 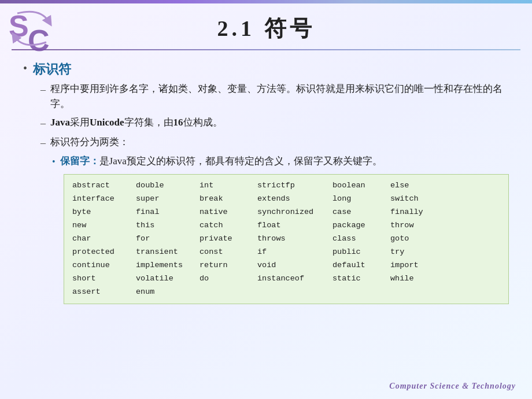 What do you see at coordinates (228, 266) in the screenshot?
I see `kw-return: return` at bounding box center [228, 266].